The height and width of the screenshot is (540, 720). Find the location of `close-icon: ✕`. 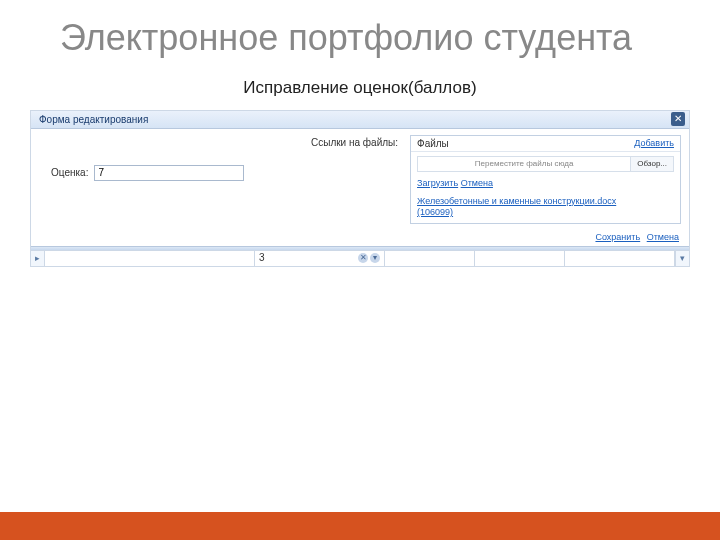

close-icon: ✕ is located at coordinates (678, 119).